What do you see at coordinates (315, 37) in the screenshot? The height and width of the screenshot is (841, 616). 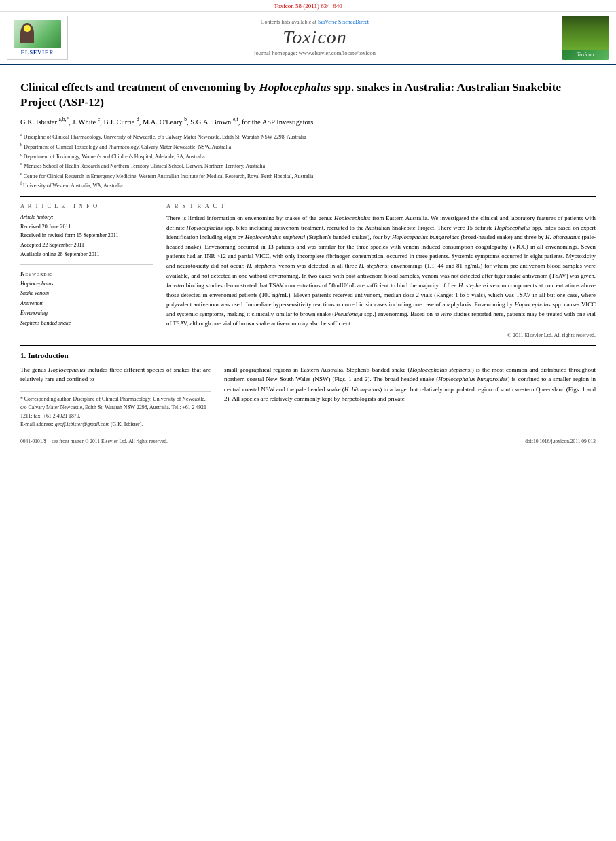 I see `journal-name: Toxicon` at bounding box center [315, 37].